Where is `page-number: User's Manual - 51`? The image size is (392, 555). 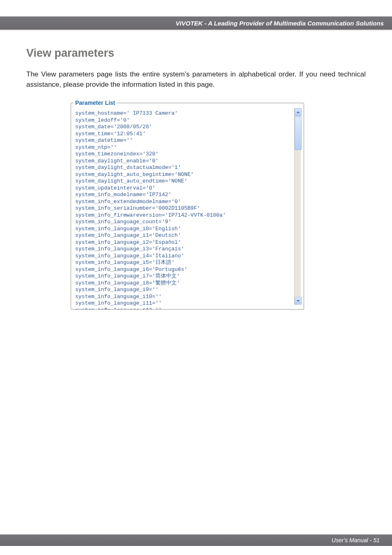 page-number: User's Manual - 51 is located at coordinates (356, 540).